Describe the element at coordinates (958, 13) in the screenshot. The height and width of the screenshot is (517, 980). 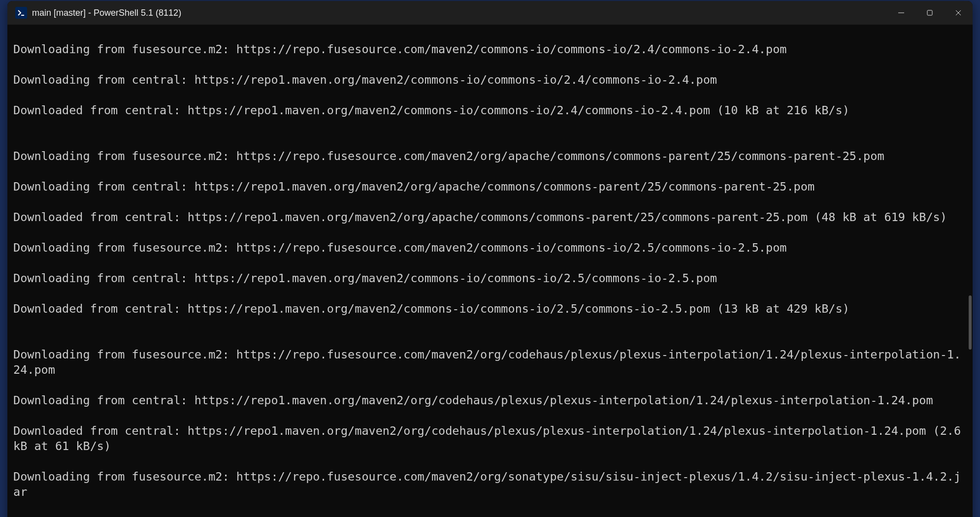
I see `close-button` at that location.